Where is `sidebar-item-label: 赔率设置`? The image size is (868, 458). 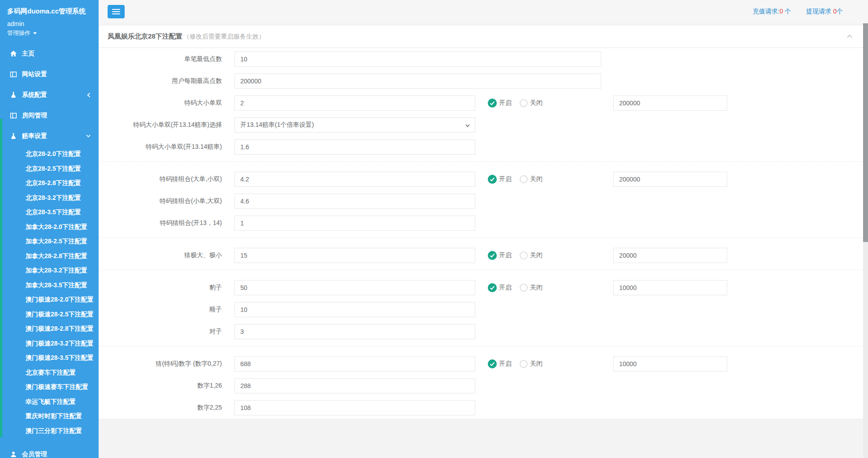 sidebar-item-label: 赔率设置 is located at coordinates (35, 136).